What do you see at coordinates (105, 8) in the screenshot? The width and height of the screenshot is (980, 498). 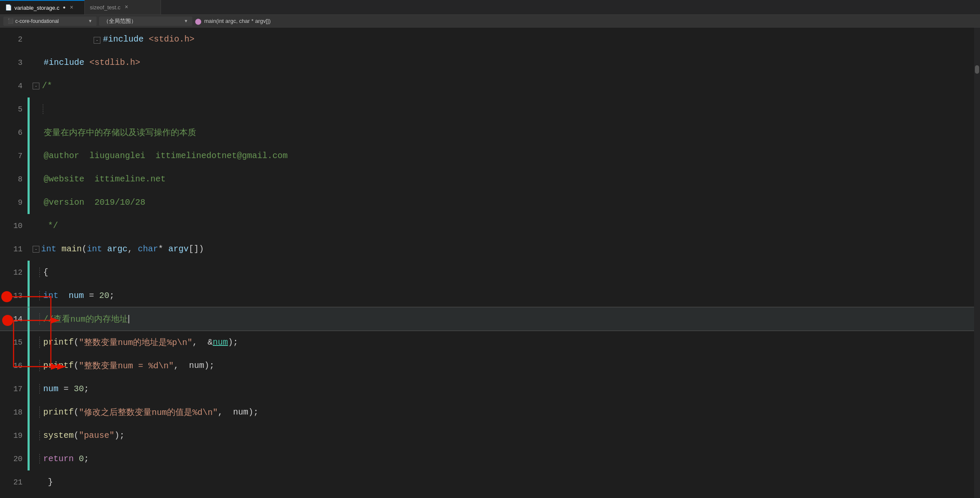 I see `tab-filename-inactive: sizeof_test.c` at bounding box center [105, 8].